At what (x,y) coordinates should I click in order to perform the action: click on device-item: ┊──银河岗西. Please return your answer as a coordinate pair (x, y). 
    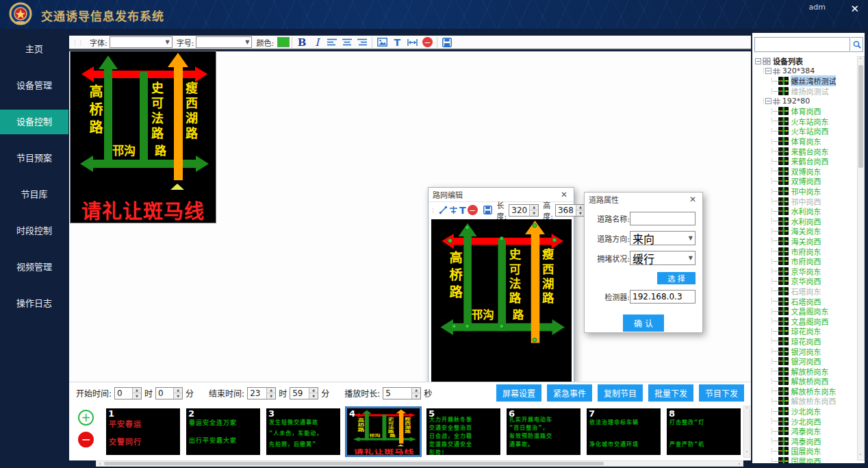
    Looking at the image, I should click on (805, 362).